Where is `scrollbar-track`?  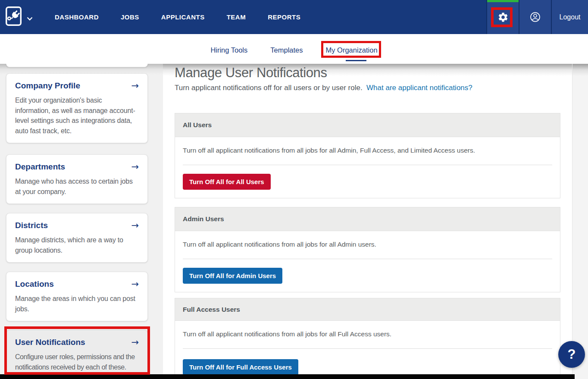 scrollbar-track is located at coordinates (580, 222).